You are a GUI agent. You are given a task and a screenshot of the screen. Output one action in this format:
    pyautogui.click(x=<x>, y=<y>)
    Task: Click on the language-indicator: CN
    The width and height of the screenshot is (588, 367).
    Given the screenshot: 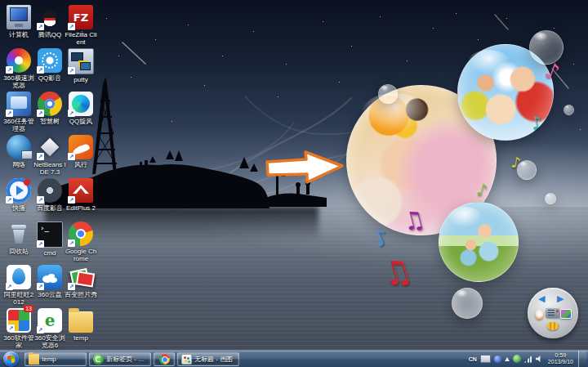 What is the action you would take?
    pyautogui.click(x=473, y=360)
    